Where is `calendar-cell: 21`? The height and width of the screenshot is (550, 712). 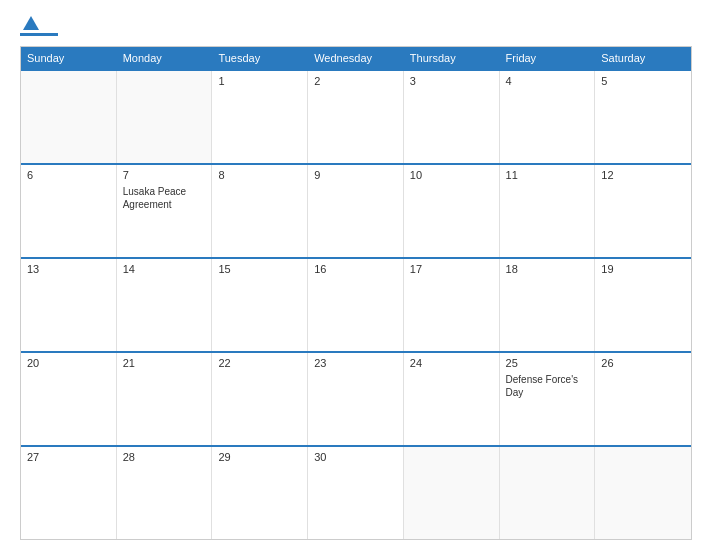
calendar-cell: 21 is located at coordinates (165, 399).